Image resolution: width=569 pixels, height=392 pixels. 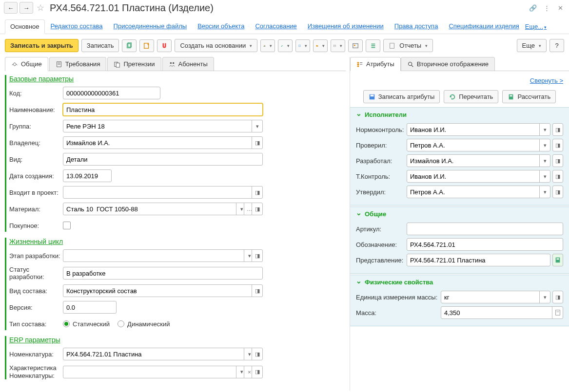 I want to click on tcontrol-input: ▾, so click(x=479, y=176).